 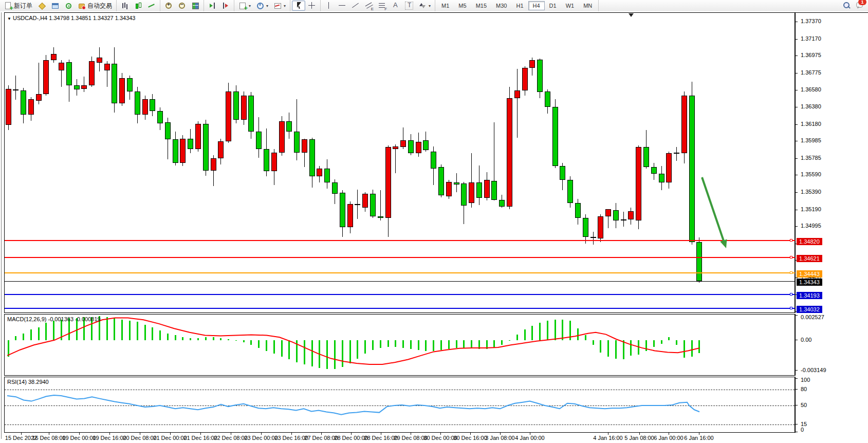 I want to click on autotrading-button: 自动交易, so click(x=95, y=6).